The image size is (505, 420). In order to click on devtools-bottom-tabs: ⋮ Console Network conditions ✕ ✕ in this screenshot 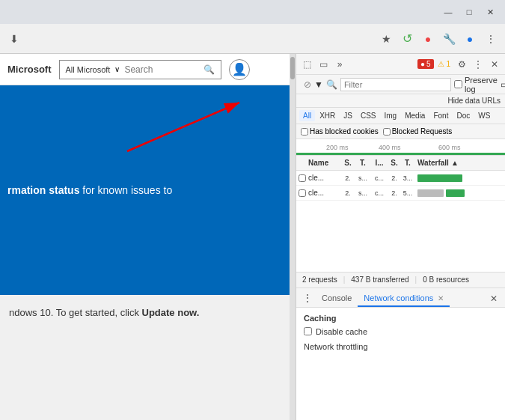, I will do `click(401, 298)`.